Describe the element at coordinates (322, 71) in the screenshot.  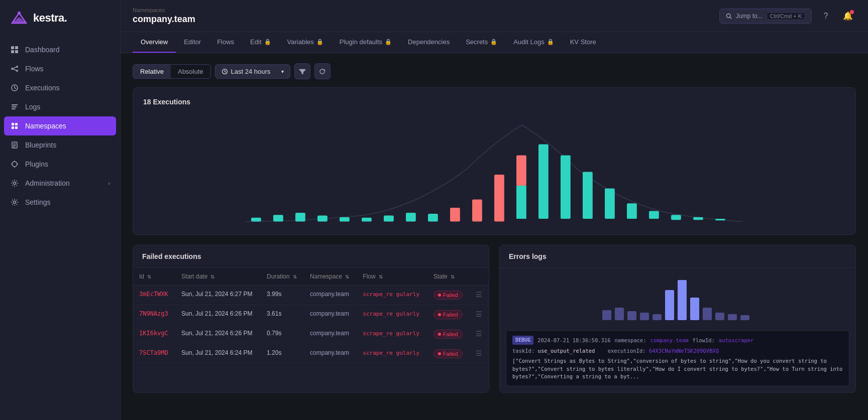
I see `refresh-button` at that location.